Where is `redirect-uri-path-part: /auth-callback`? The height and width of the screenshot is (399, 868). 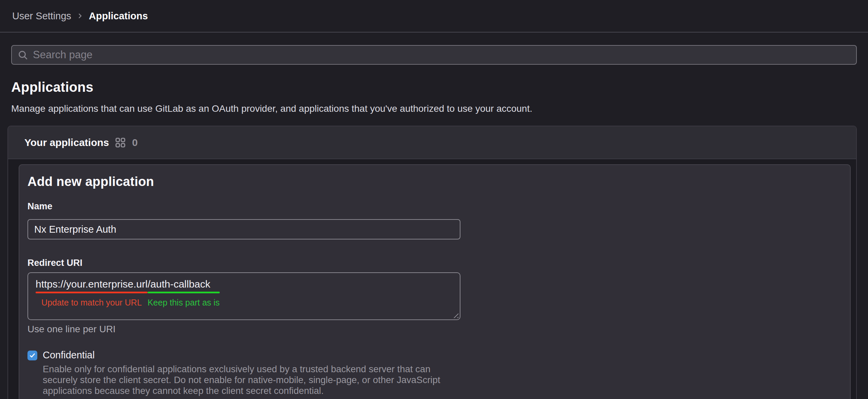
redirect-uri-path-part: /auth-callback is located at coordinates (179, 284).